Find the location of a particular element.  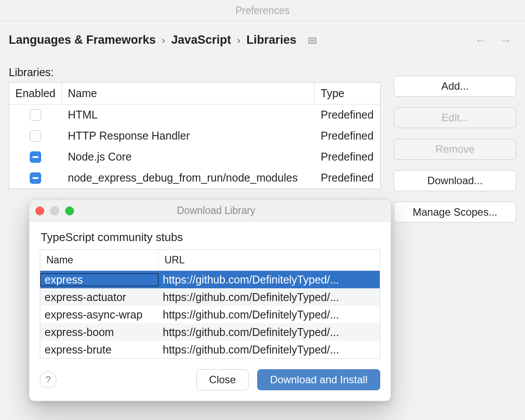

library-name: HTTP Response Handler is located at coordinates (188, 136).